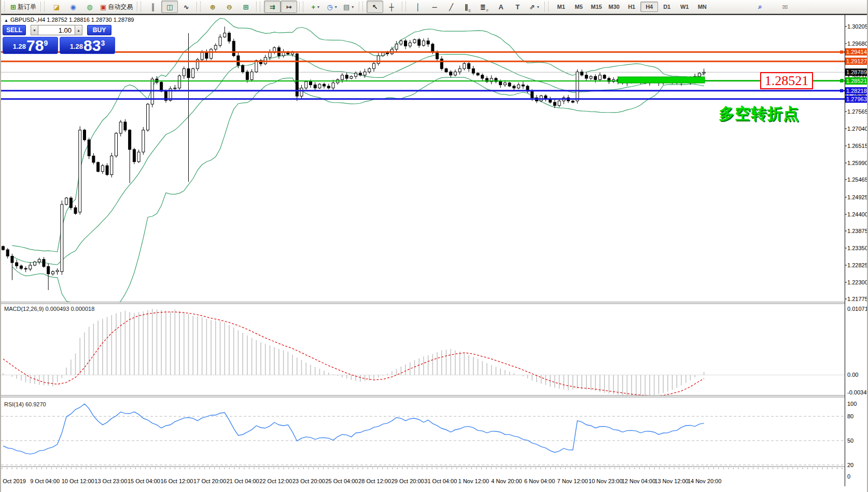 This screenshot has width=868, height=492. Describe the element at coordinates (49, 309) in the screenshot. I see `macd-pane-label: MACD(12,26,9) 0.000493 0.000018` at that location.